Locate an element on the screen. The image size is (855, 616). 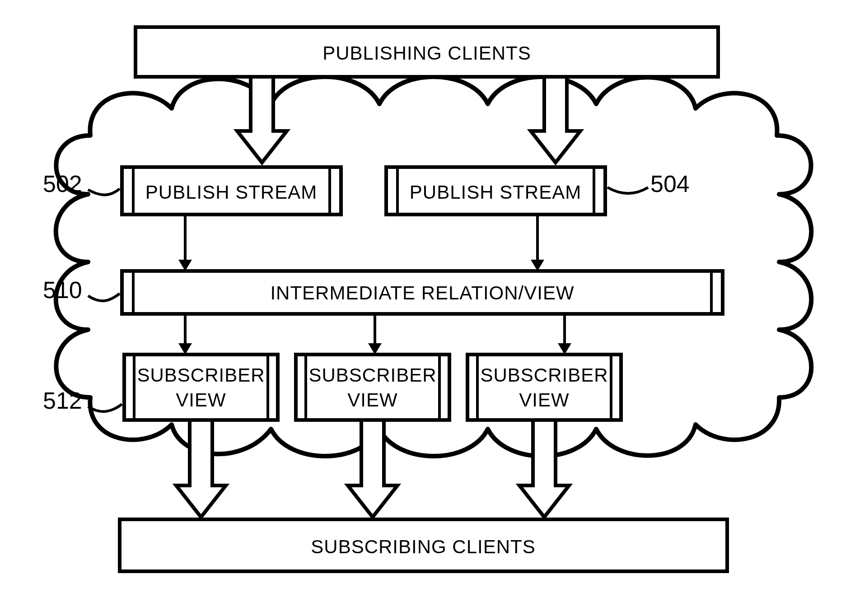
subscriber-view-1-line2: VIEW is located at coordinates (201, 400).